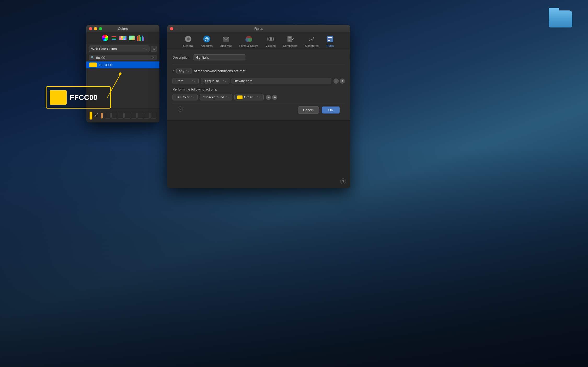 Image resolution: width=588 pixels, height=367 pixels. I want to click on annotation-text: FFCC00, so click(84, 98).